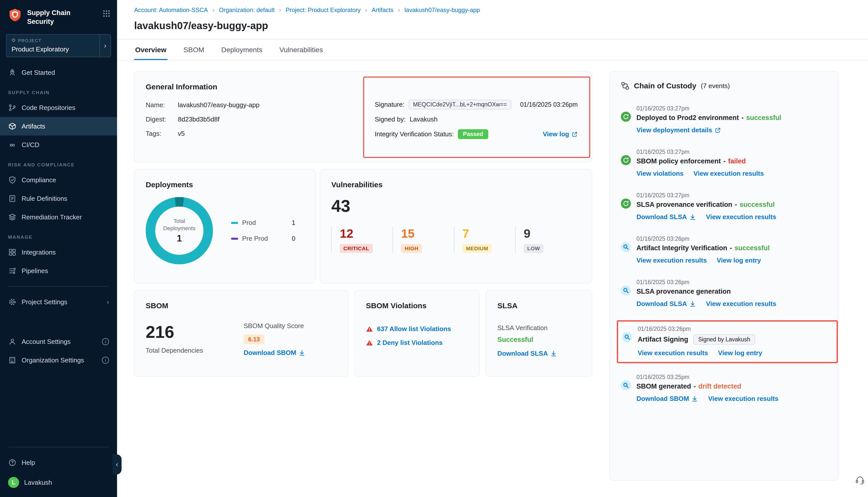  What do you see at coordinates (492, 50) in the screenshot?
I see `tab-bar: Overview SBOM Deployments Vulnerabilitie…` at bounding box center [492, 50].